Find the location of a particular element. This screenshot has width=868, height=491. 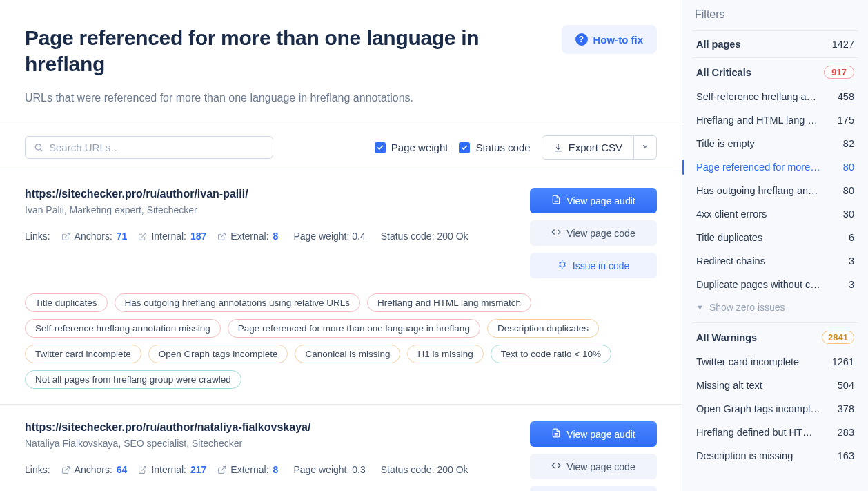

issue-tags: Title duplicatesHas outgoing hreflang an… is located at coordinates (341, 341).